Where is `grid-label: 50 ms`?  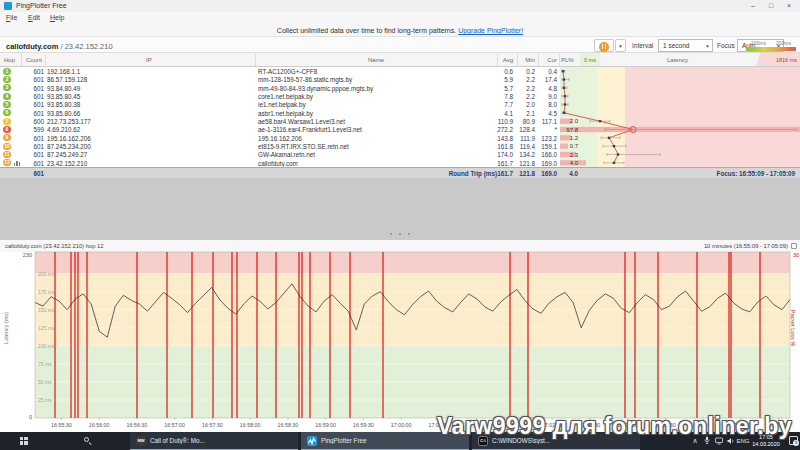 grid-label: 50 ms is located at coordinates (45, 382).